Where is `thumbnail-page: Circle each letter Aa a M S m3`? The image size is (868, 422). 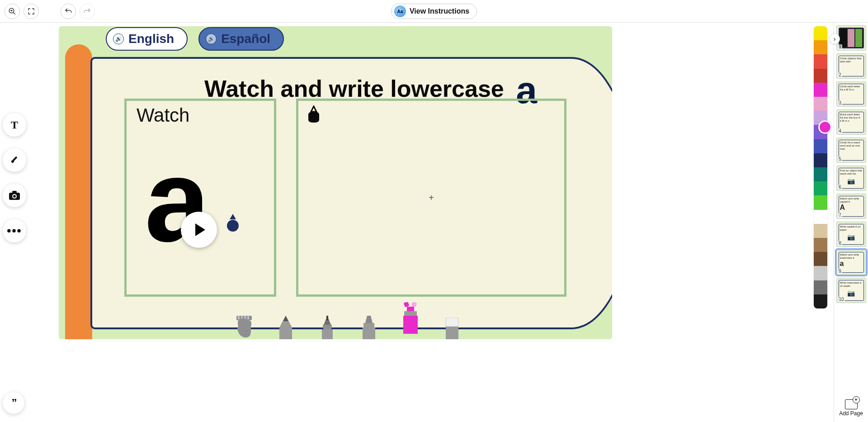 thumbnail-page: Circle each letter Aa a M S m3 is located at coordinates (851, 94).